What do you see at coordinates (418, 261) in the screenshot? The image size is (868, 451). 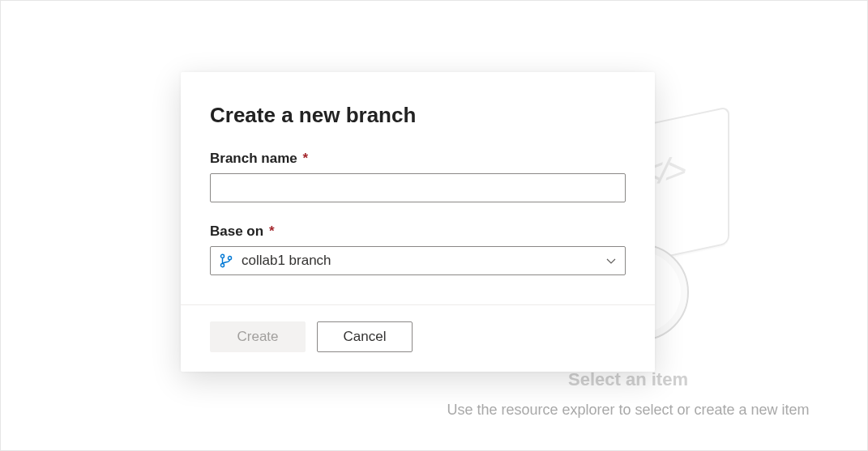 I see `base-on-dropdown: collab1 branch` at bounding box center [418, 261].